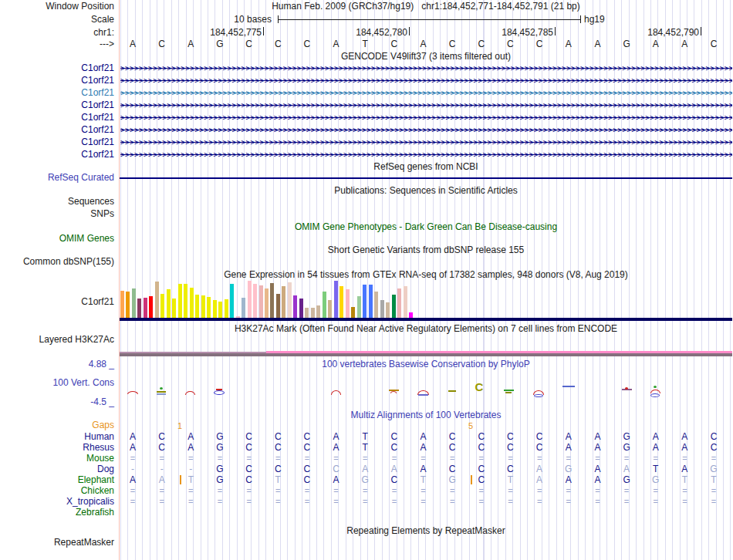 Image resolution: width=733 pixels, height=560 pixels. Describe the element at coordinates (655, 387) in the screenshot. I see `cons-glyph-dot` at that location.